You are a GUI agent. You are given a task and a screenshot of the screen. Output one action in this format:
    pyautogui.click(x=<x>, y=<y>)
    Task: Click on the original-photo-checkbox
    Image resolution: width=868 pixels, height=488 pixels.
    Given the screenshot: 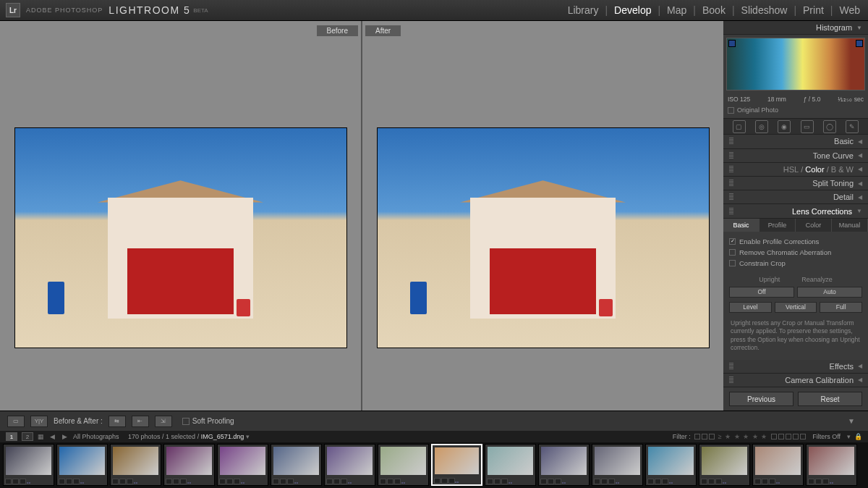 What is the action you would take?
    pyautogui.click(x=731, y=110)
    